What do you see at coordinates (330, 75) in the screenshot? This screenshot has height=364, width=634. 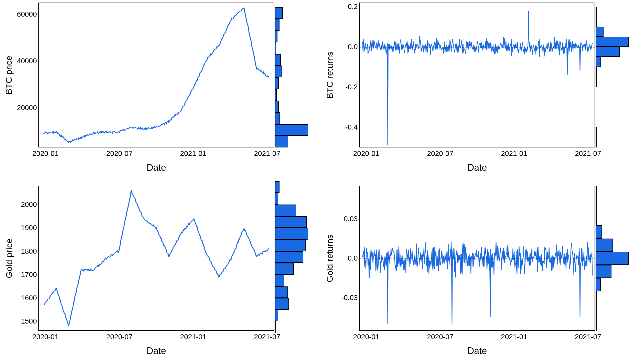 I see `ylabel: BTC returns` at bounding box center [330, 75].